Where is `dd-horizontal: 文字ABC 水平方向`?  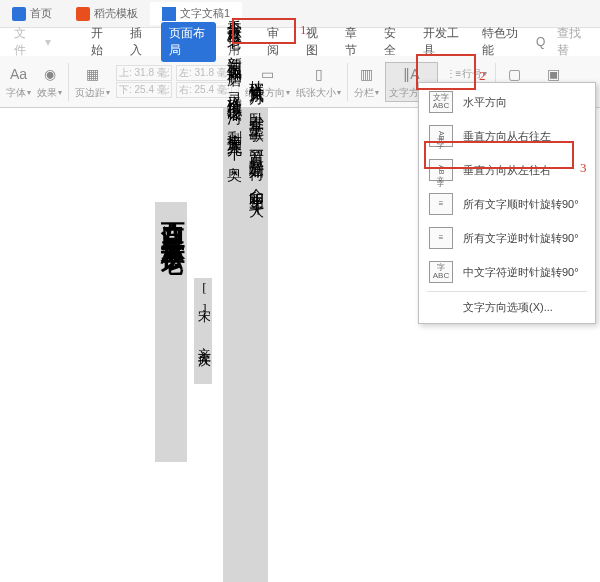
dd-horizontal: 文字ABC 水平方向 is located at coordinates (507, 102).